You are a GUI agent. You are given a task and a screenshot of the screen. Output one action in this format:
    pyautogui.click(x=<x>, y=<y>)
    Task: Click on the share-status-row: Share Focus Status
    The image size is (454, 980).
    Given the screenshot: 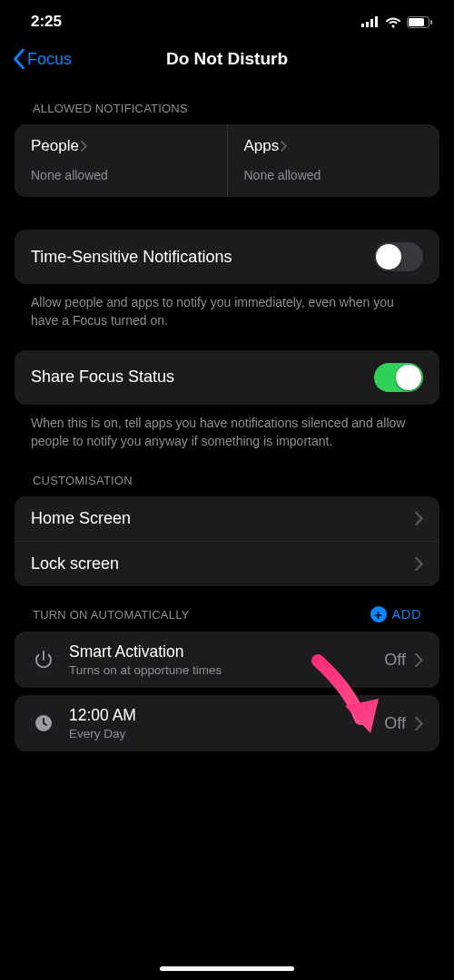 What is the action you would take?
    pyautogui.click(x=227, y=377)
    